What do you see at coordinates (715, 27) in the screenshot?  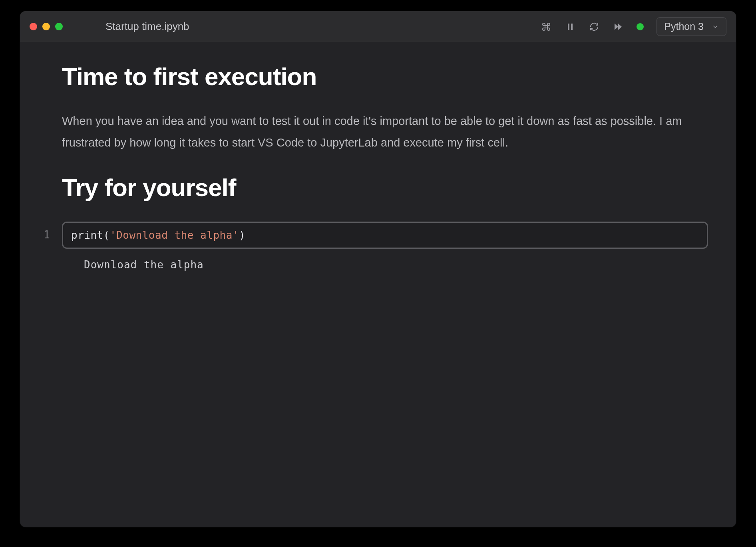 I see `chevron-down-icon` at bounding box center [715, 27].